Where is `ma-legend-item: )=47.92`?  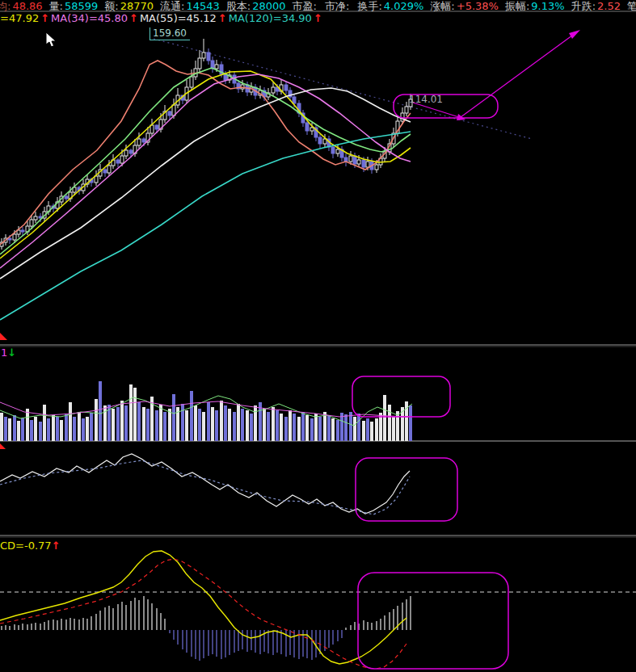 ma-legend-item: )=47.92 is located at coordinates (19, 18).